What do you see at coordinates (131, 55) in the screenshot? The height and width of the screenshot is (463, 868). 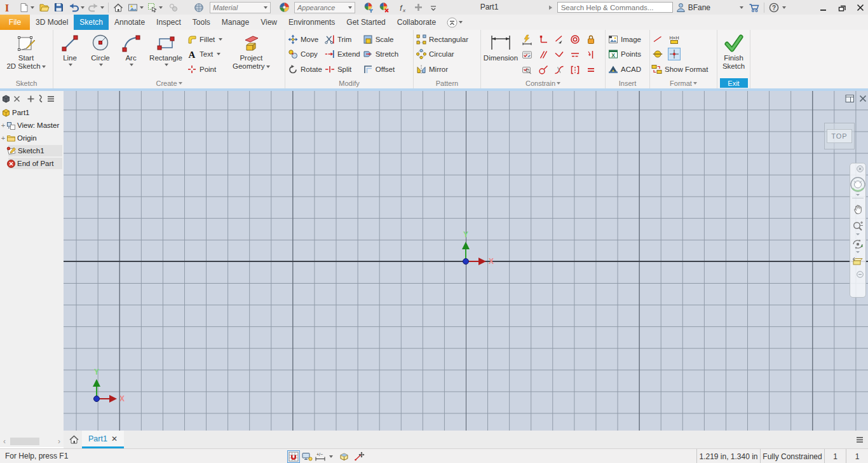 I see `arc-button: Arc` at bounding box center [131, 55].